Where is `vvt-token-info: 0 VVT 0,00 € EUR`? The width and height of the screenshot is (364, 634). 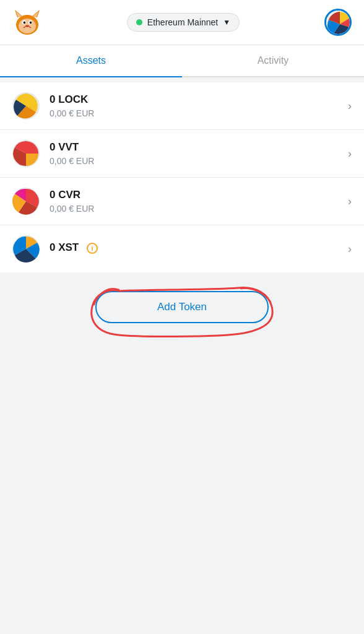
vvt-token-info: 0 VVT 0,00 € EUR is located at coordinates (196, 154).